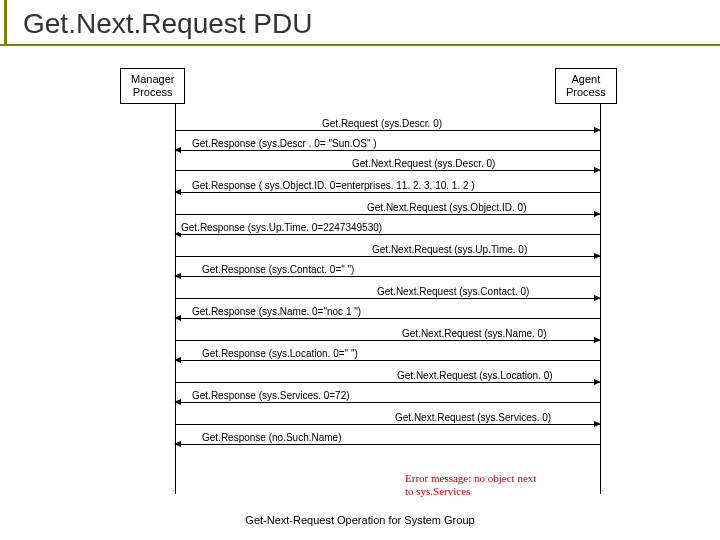  I want to click on msg-get-next-request-sysdescr: Get.Next.Request (sys.Descr. 0), so click(388, 170).